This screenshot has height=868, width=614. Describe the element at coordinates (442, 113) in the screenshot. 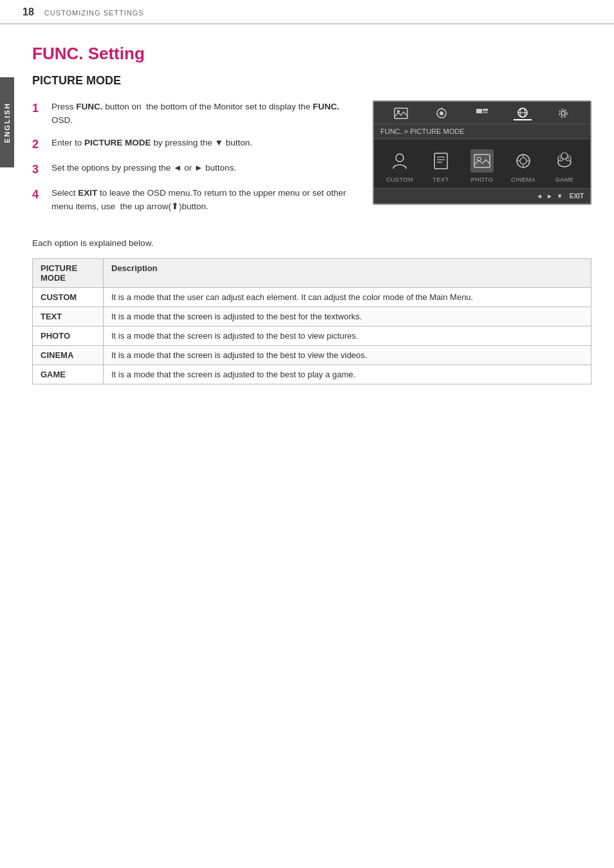

I see `osd-icon-color` at that location.